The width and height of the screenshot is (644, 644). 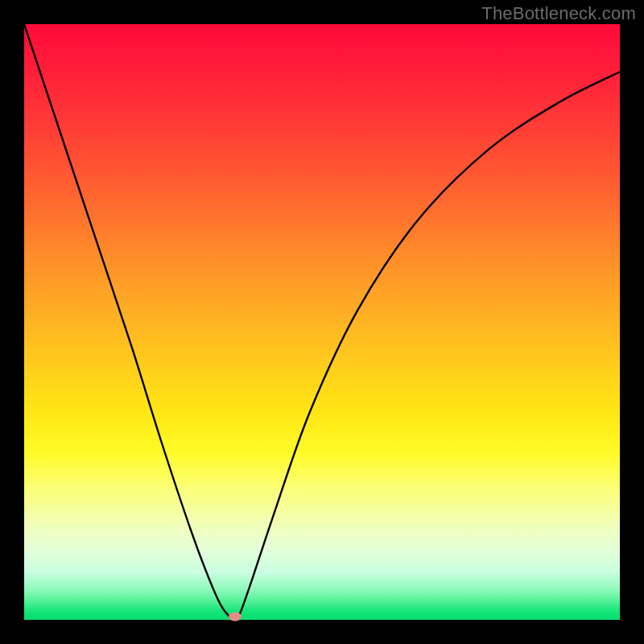 I want to click on optimal-point-marker, so click(x=235, y=617).